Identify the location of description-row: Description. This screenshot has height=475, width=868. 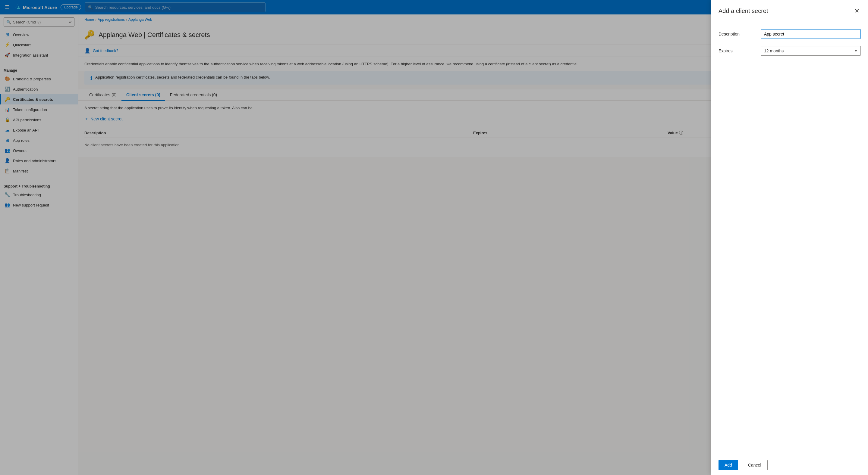
(790, 34).